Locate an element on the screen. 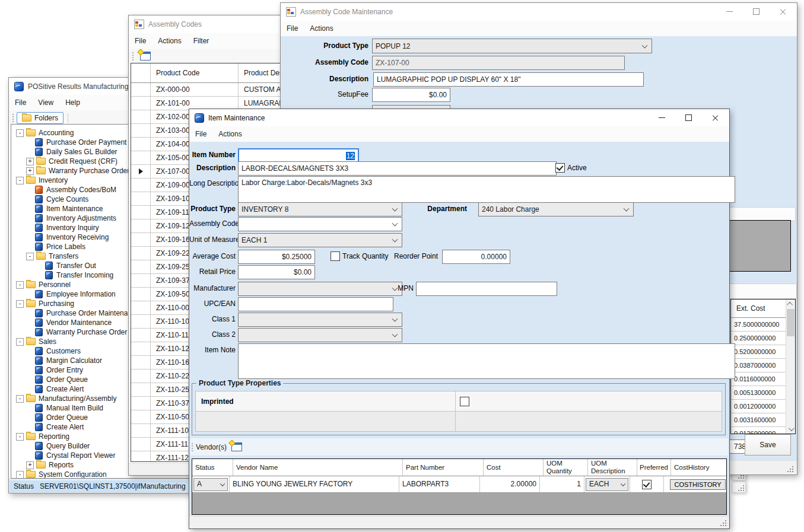 This screenshot has height=532, width=804. department-combo: 240 Labor Charge is located at coordinates (556, 209).